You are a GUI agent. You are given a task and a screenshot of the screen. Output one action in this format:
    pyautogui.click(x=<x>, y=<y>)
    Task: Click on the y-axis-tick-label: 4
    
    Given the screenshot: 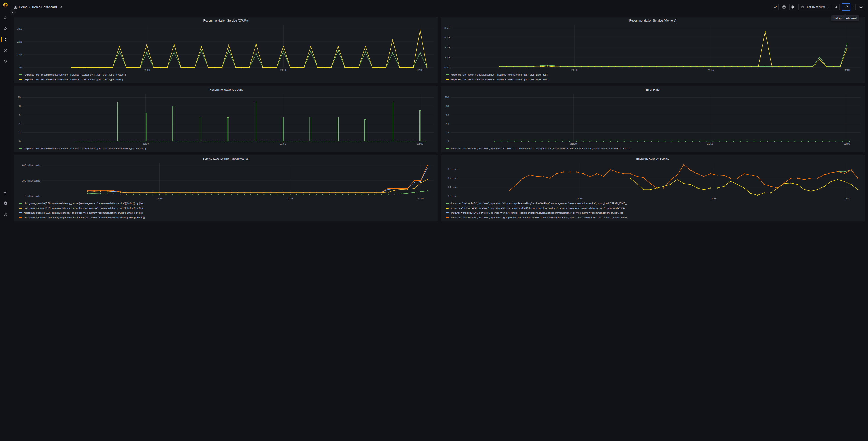 What is the action you would take?
    pyautogui.click(x=20, y=124)
    